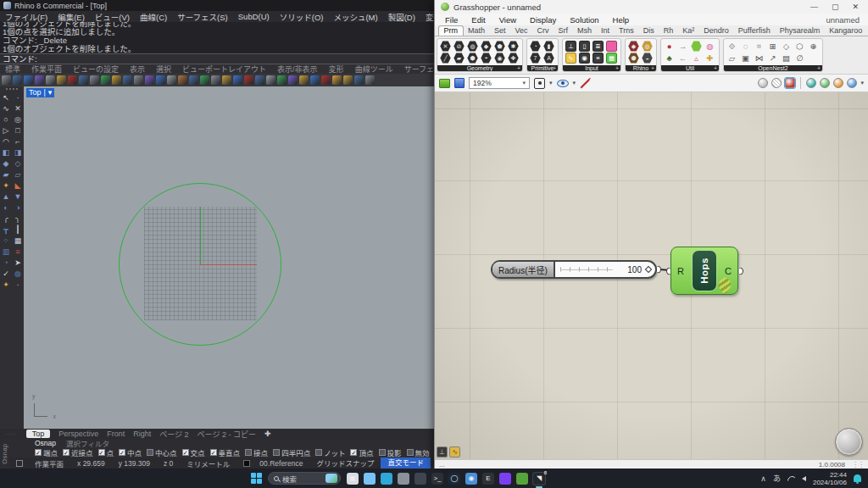  What do you see at coordinates (855, 7) in the screenshot?
I see `close-icon: ✕` at bounding box center [855, 7].